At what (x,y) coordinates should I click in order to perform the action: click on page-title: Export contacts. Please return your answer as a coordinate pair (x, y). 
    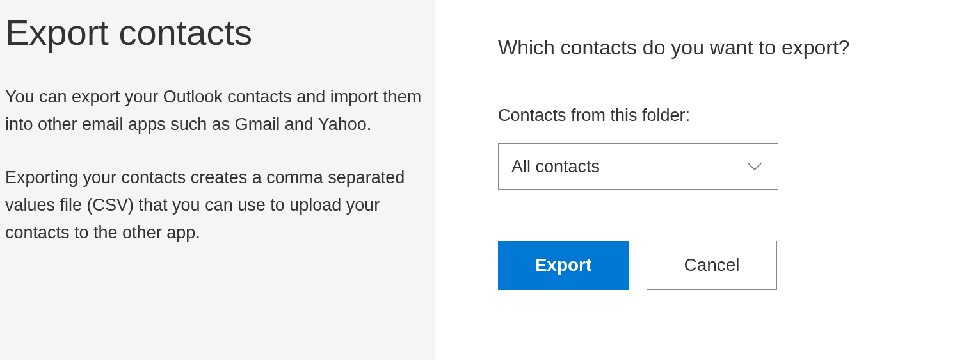
    Looking at the image, I should click on (218, 33).